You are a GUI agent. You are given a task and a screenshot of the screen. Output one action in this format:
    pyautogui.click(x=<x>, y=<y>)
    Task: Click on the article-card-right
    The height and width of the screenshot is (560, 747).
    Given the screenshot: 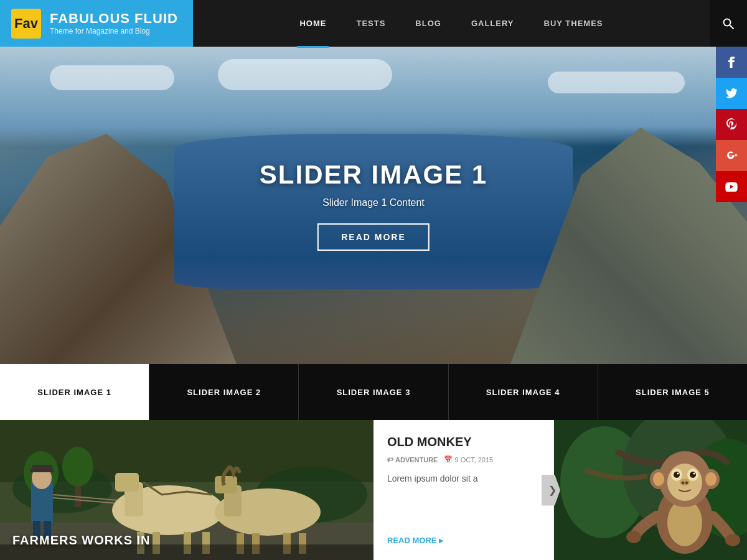 What is the action you would take?
    pyautogui.click(x=651, y=490)
    